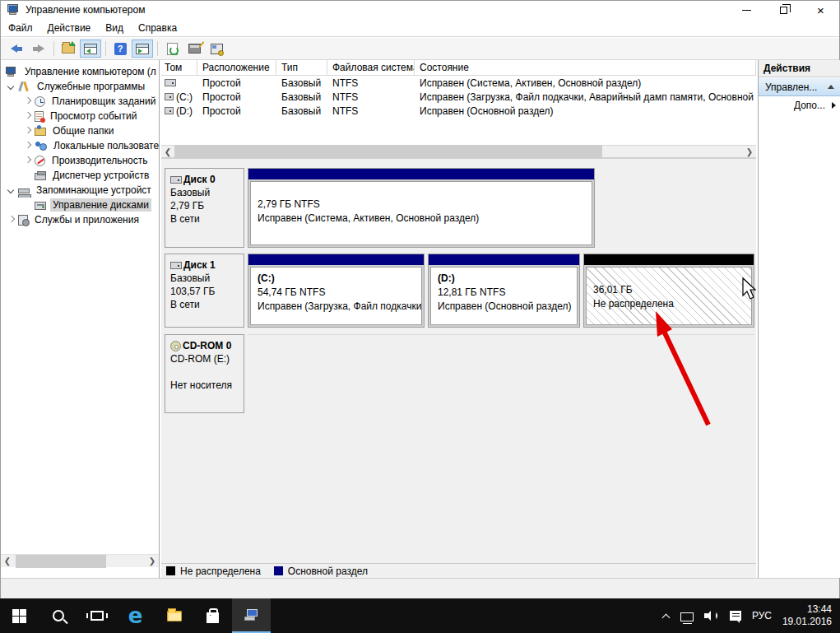 This screenshot has width=840, height=633. I want to click on network-icon, so click(687, 617).